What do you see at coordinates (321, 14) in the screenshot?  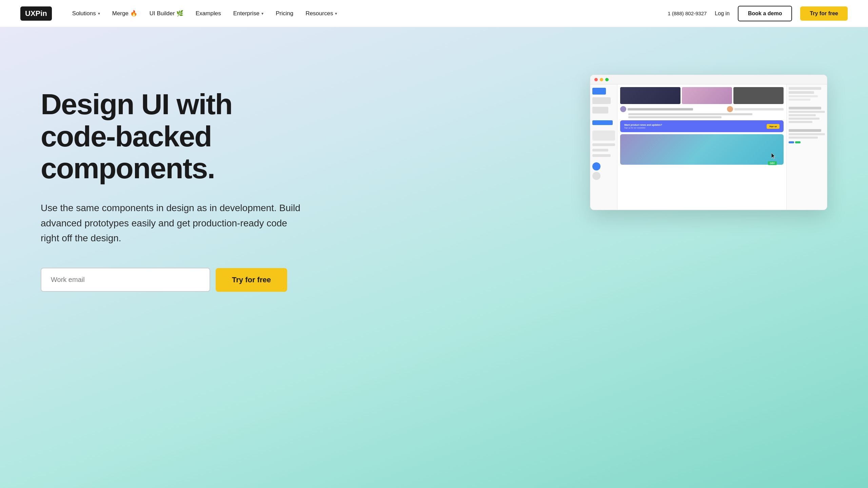 I see `nav-resources: Resources ▾` at bounding box center [321, 14].